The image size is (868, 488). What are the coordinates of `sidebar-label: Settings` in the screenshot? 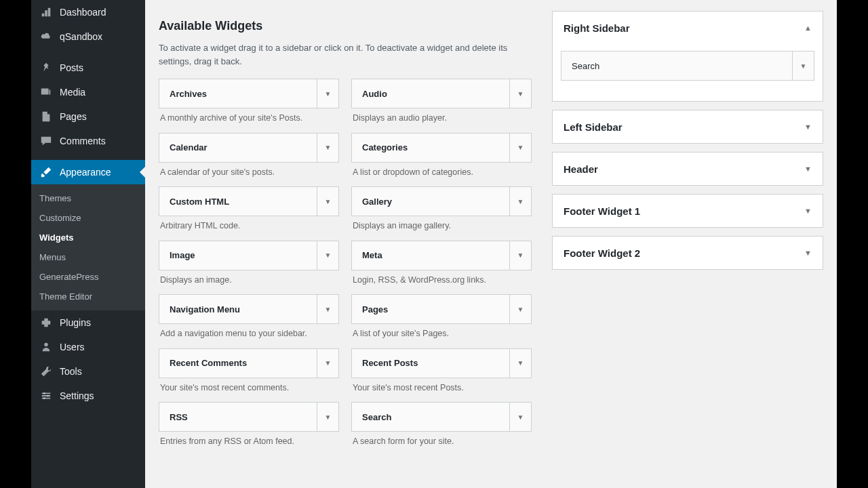 It's located at (77, 396).